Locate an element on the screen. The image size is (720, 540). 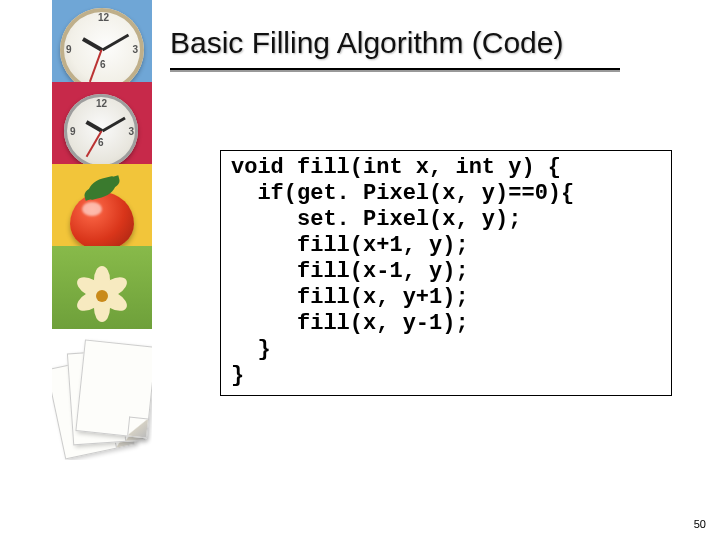
code-line: fill(x-1, y); is located at coordinates (350, 272).